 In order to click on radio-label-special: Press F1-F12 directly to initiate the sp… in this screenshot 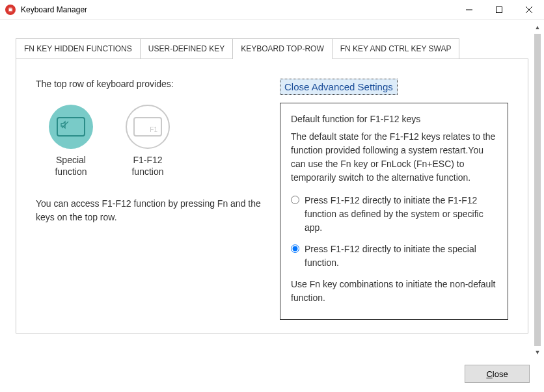, I will do `click(401, 256)`.